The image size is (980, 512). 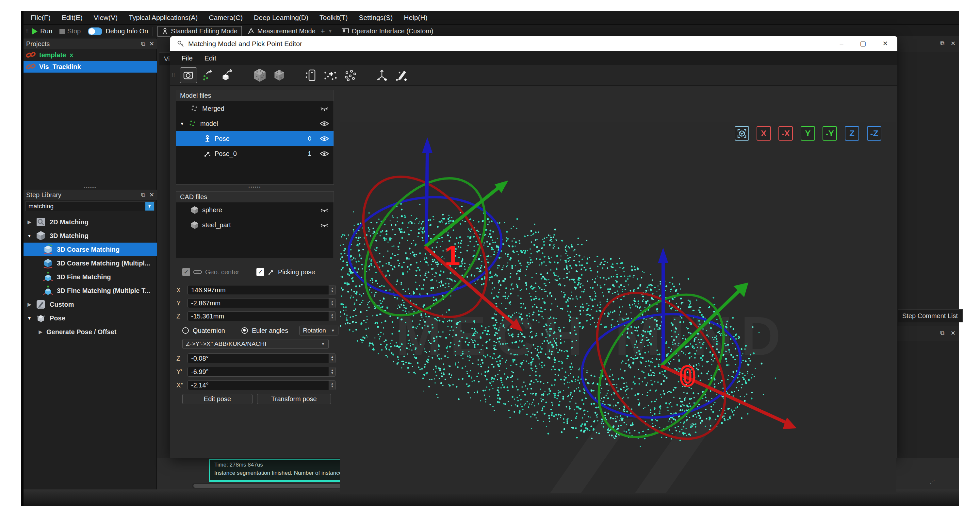 What do you see at coordinates (281, 18) in the screenshot?
I see `menu-deep-learning: Deep Learning(D)` at bounding box center [281, 18].